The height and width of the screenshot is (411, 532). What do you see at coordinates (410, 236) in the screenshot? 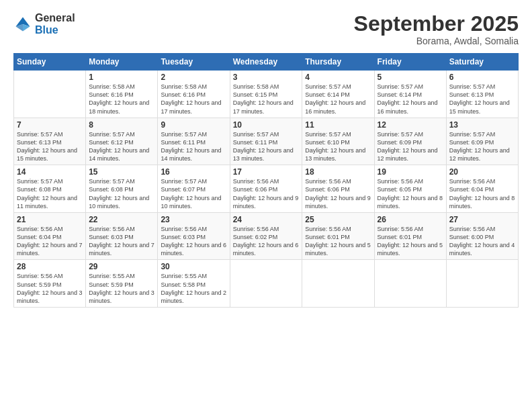
I see `calendar-cell: 26Sunrise: 5:56 AM Sunset: 6:01 PM Dayli…` at bounding box center [410, 236].